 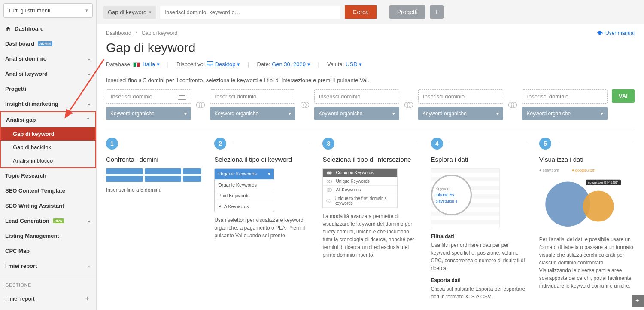 I want to click on step-illustration, so click(x=154, y=175).